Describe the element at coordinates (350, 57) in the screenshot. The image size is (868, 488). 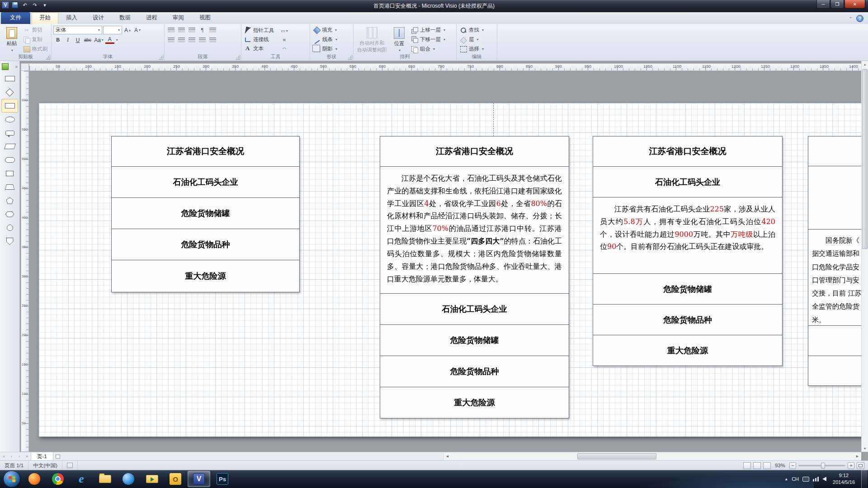
I see `shape-dialog-launcher-icon` at that location.